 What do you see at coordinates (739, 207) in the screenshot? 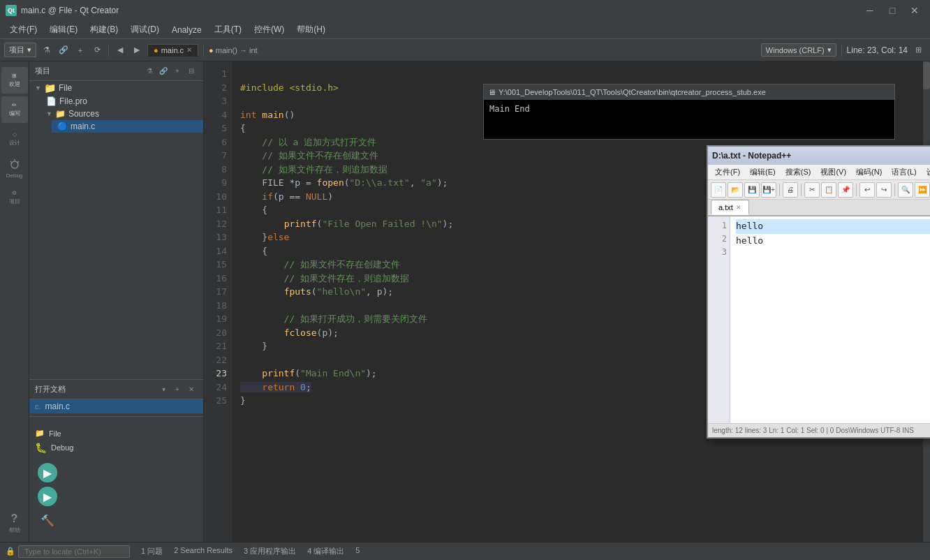
I see `npp-tab-close-icon: ✕` at bounding box center [739, 207].